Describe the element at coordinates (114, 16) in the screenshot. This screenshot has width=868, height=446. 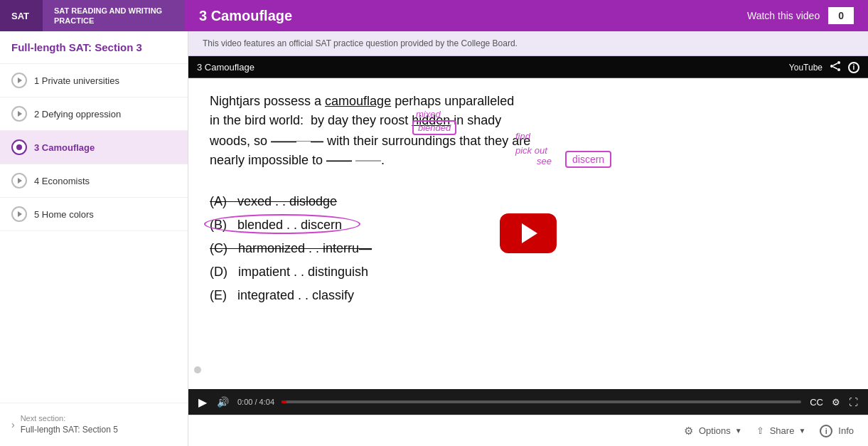
I see `section-title: SAT READING AND WRITING PRACTICE` at that location.